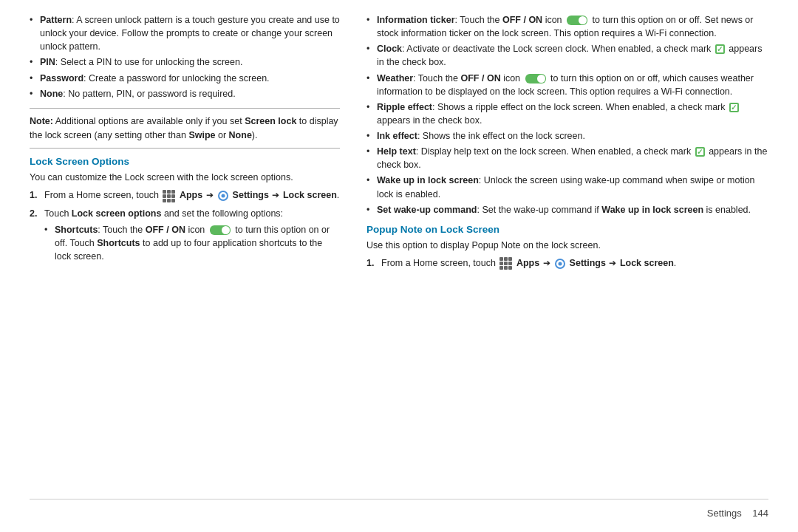  Describe the element at coordinates (192, 243) in the screenshot. I see `sub-bullets: Shortcuts: Touch the OFF / ON icon to tu…` at that location.